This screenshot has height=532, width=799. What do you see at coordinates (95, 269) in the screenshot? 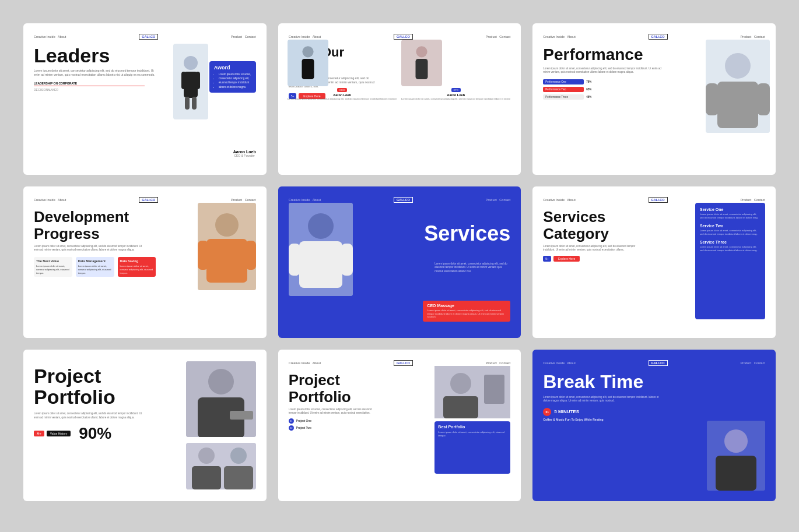
I see `card-2-text: Lorem ipsum dolor sit amet, conseur adip…` at bounding box center [95, 269].